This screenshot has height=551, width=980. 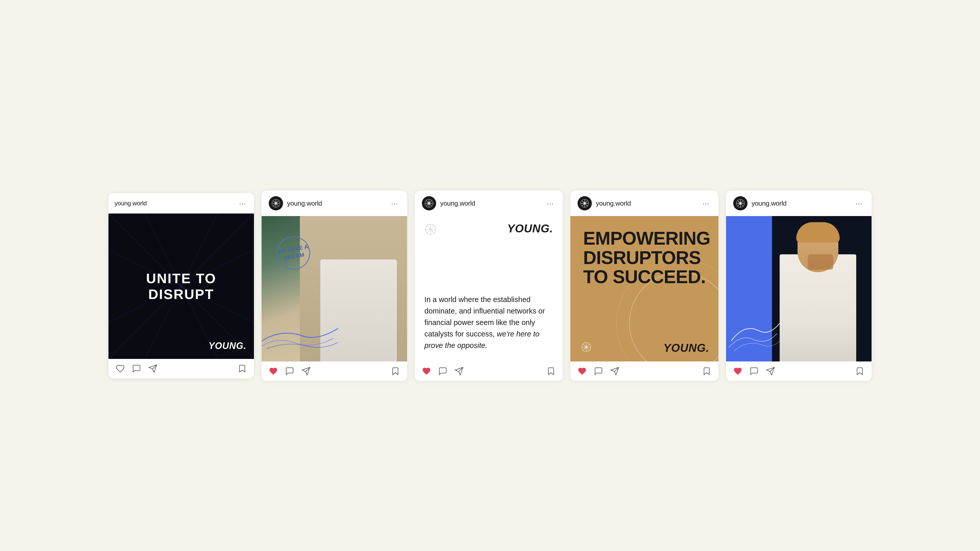 What do you see at coordinates (754, 328) in the screenshot?
I see `post-5-deco-lines` at bounding box center [754, 328].